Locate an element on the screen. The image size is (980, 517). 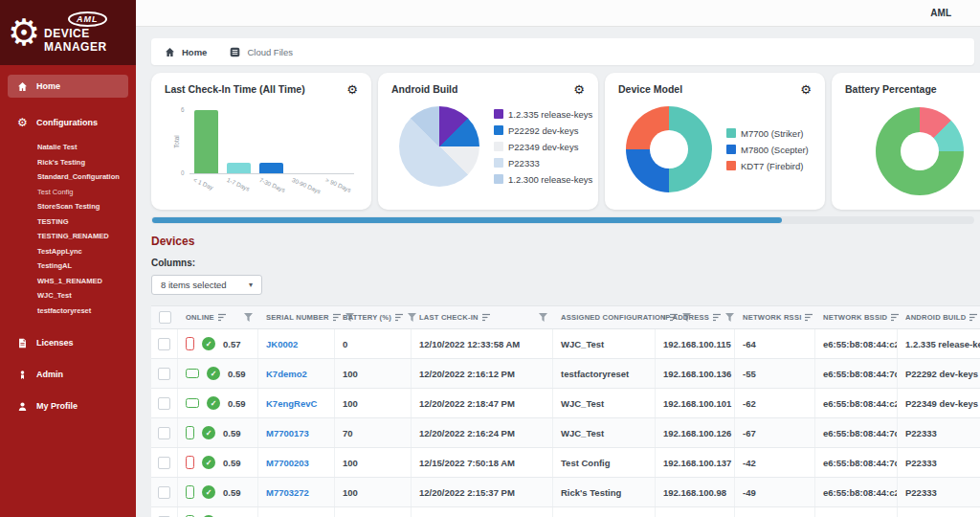
online-check-icon is located at coordinates (209, 433).